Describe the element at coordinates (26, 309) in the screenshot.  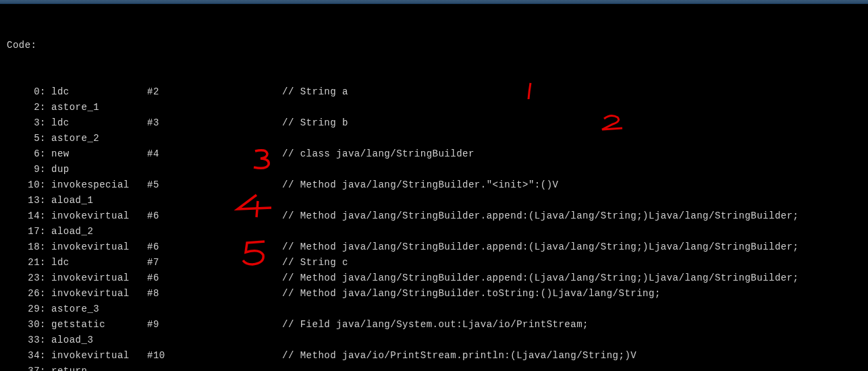
I see `offset: 29:` at that location.